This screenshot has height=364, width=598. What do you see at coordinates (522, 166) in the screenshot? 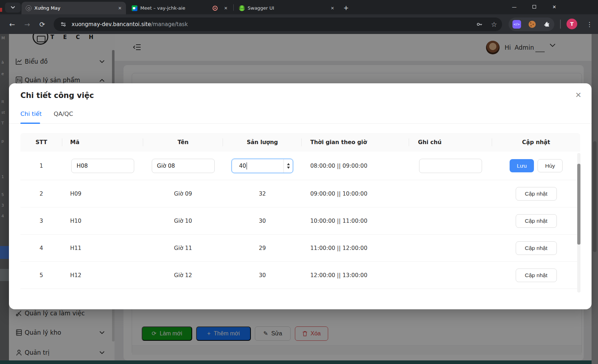
I see `save-button: Lưu` at bounding box center [522, 166].